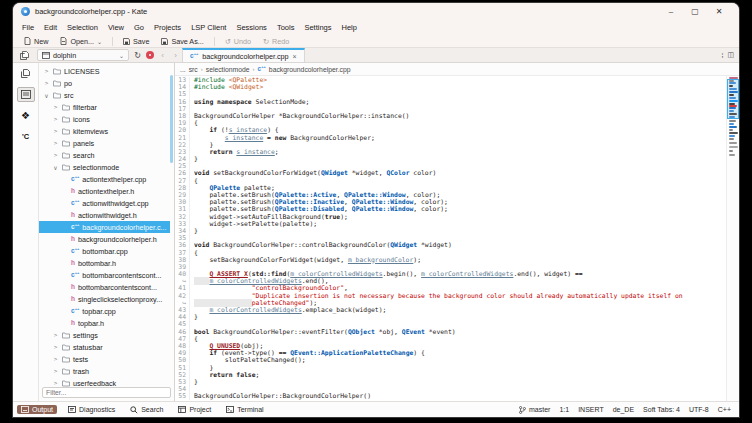  What do you see at coordinates (104, 347) in the screenshot?
I see `tree-item-statusbar: >statusbar` at bounding box center [104, 347].